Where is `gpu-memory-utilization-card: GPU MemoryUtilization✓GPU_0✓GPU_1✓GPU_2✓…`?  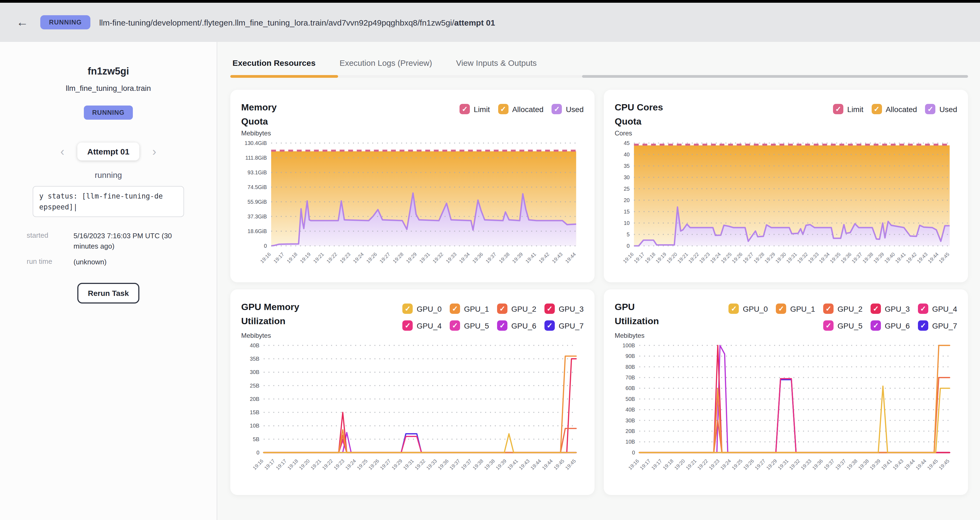 gpu-memory-utilization-card: GPU MemoryUtilization✓GPU_0✓GPU_1✓GPU_2✓… is located at coordinates (412, 392).